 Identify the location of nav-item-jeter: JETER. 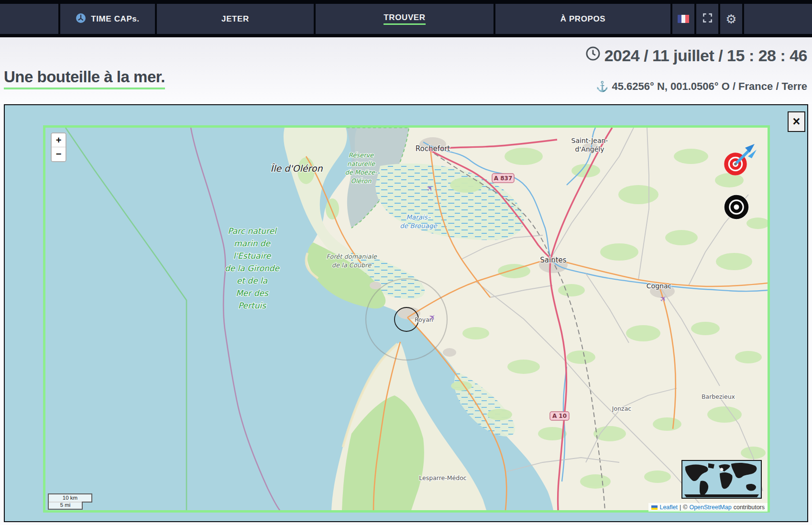
(235, 19).